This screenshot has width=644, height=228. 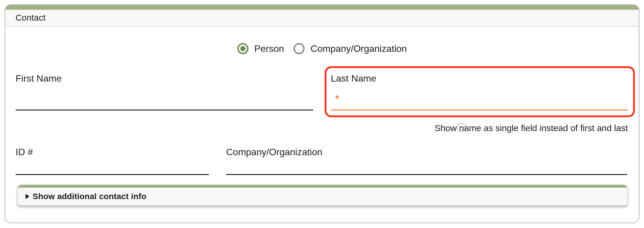 I want to click on contact-type-radio-group: Person Company/Organization, so click(x=322, y=49).